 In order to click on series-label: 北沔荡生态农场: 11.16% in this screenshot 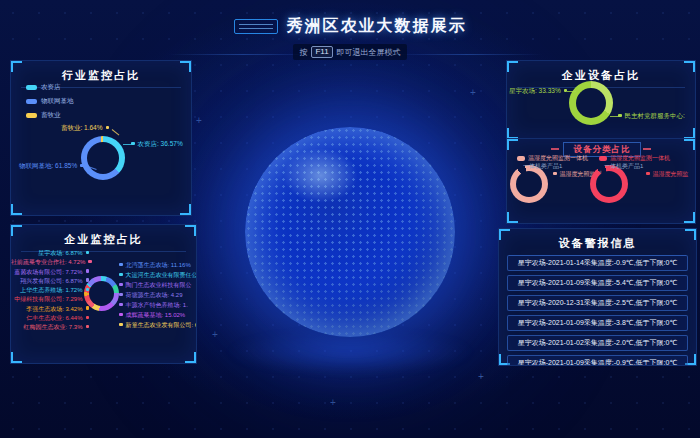, I will do `click(158, 265)`.